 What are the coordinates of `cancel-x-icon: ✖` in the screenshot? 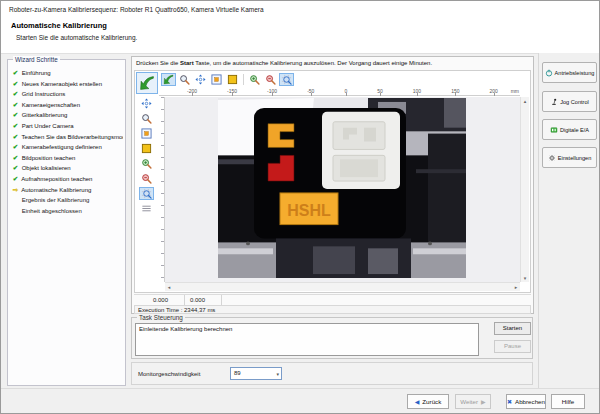 It's located at (510, 402).